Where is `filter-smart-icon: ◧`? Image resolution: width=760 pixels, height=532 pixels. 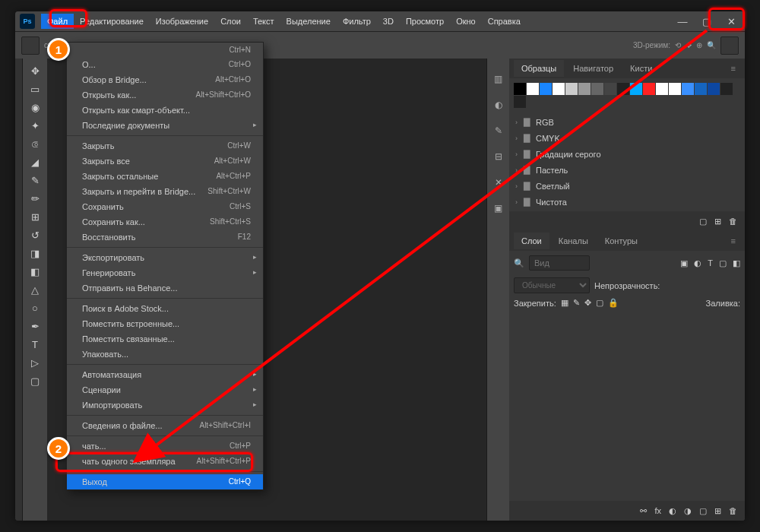
filter-smart-icon: ◧ is located at coordinates (736, 263).